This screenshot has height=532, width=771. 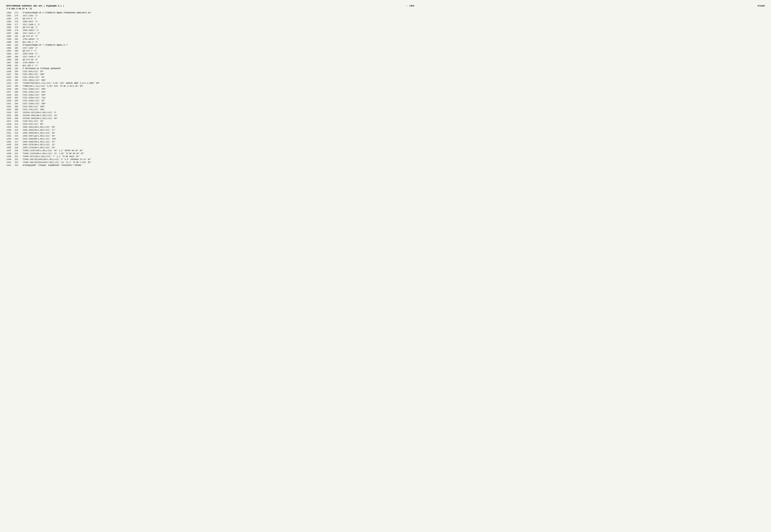 What do you see at coordinates (394, 72) in the screenshot?
I see `row-desc: С151-563(=13)' 50*` at bounding box center [394, 72].